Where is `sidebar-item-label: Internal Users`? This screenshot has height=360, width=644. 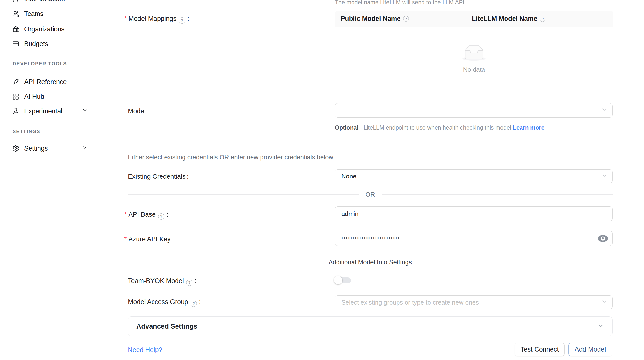
sidebar-item-label: Internal Users is located at coordinates (44, 2).